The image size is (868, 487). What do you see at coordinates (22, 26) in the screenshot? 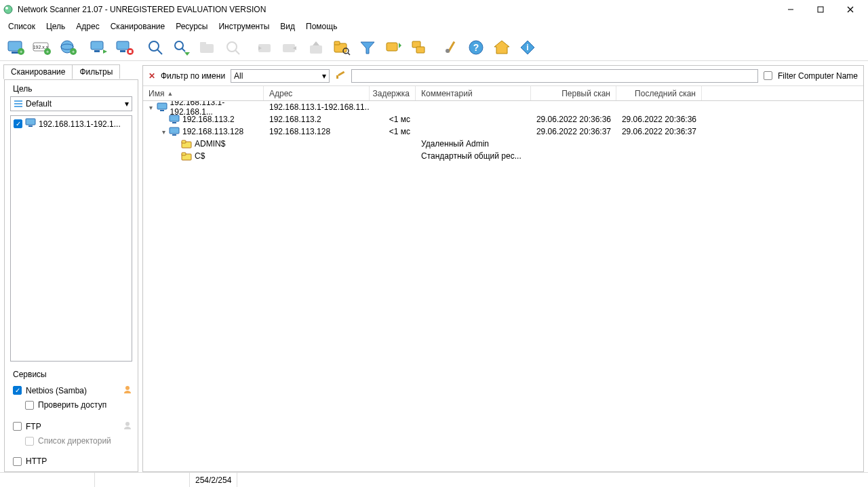
I see `menu-0: Список` at bounding box center [22, 26].